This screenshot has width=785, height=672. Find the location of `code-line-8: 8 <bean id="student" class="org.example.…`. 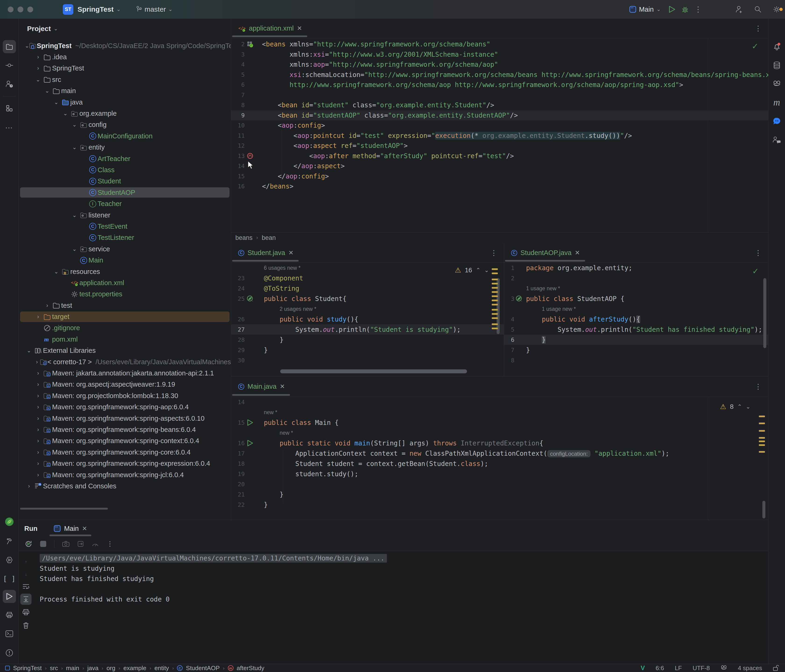

code-line-8: 8 <bean id="student" class="org.example.… is located at coordinates (500, 105).